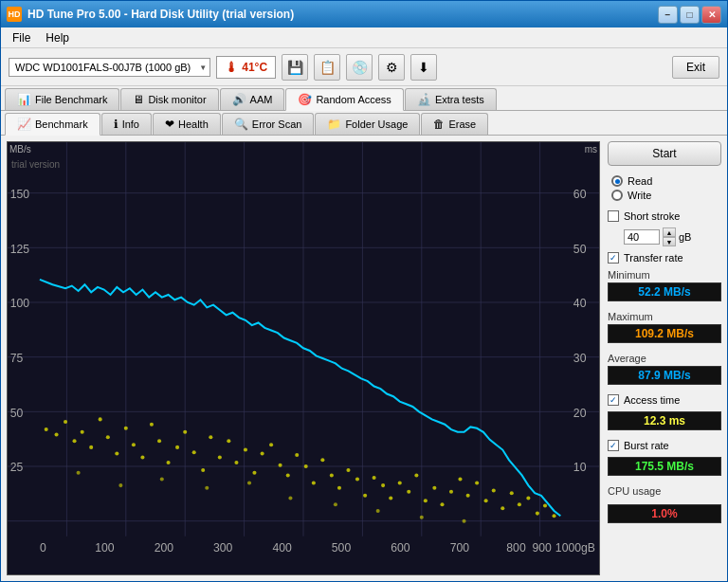  Describe the element at coordinates (424, 67) in the screenshot. I see `toolbar-btn-download: ⬇` at that location.